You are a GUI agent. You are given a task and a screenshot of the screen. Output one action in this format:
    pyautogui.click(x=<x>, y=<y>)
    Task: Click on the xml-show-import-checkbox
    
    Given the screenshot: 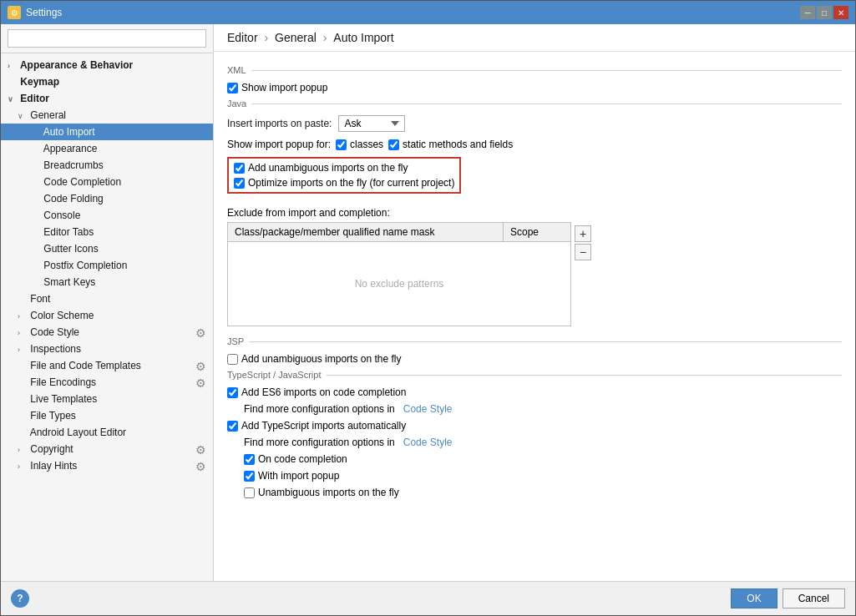 What is the action you would take?
    pyautogui.click(x=232, y=88)
    